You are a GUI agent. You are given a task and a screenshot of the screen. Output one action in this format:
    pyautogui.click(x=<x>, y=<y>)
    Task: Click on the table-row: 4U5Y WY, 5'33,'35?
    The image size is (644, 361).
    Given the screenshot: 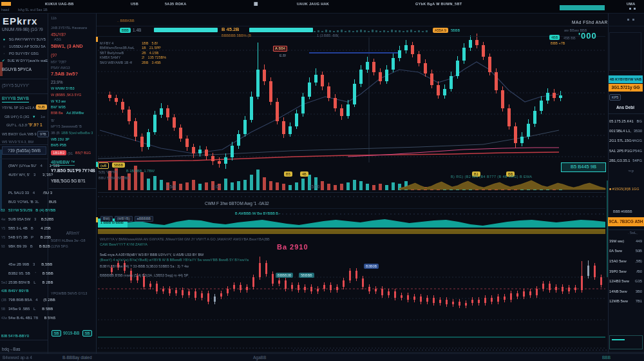 What is the action you would take?
    pyautogui.click(x=24, y=175)
    